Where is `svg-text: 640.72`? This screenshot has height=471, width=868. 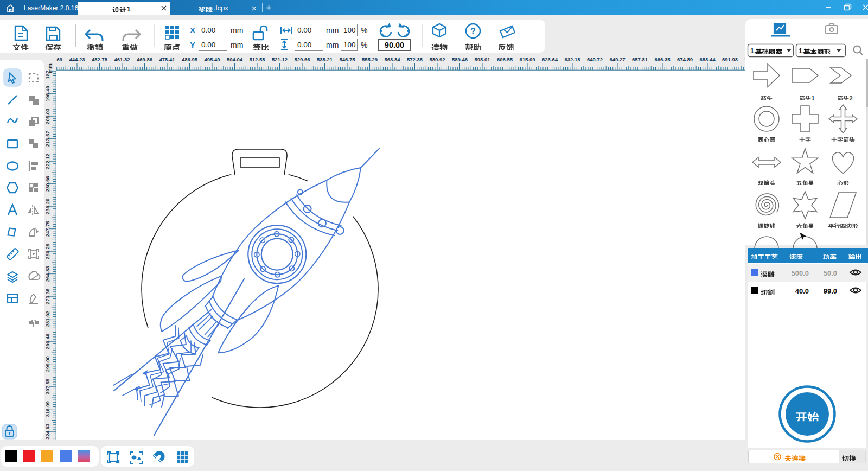 svg-text: 640.72 is located at coordinates (595, 60).